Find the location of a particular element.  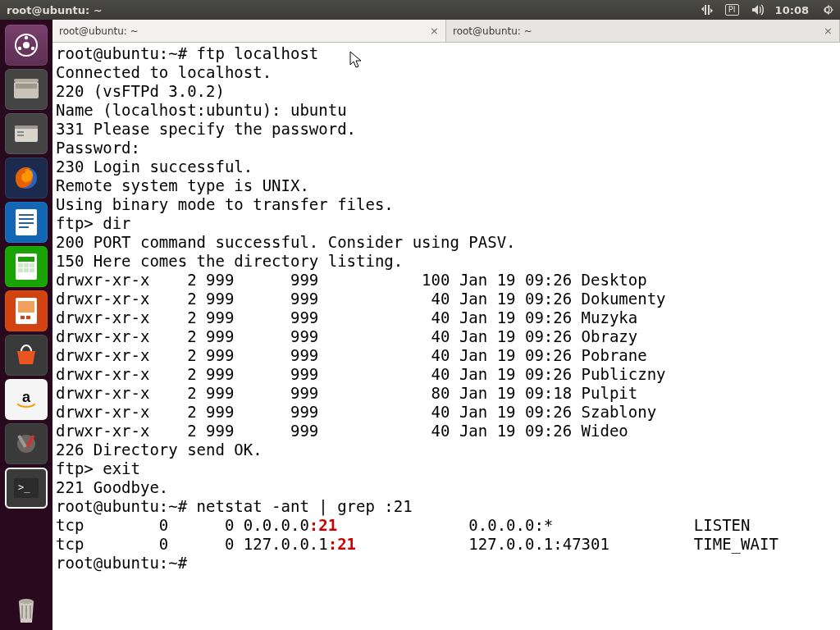

netstat-row: tcp 0 0 0.0.0.0 is located at coordinates (182, 525).